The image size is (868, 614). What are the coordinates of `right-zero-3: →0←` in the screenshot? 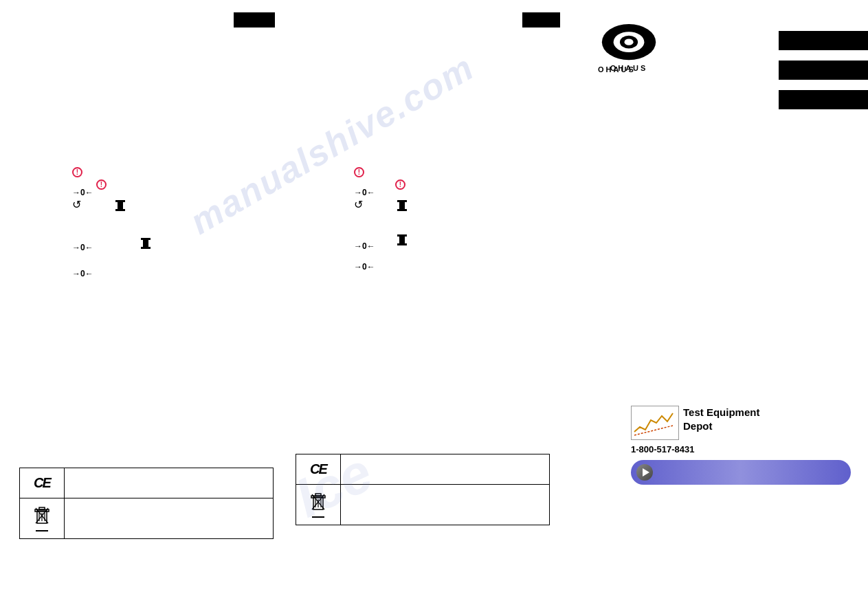 It's located at (364, 266).